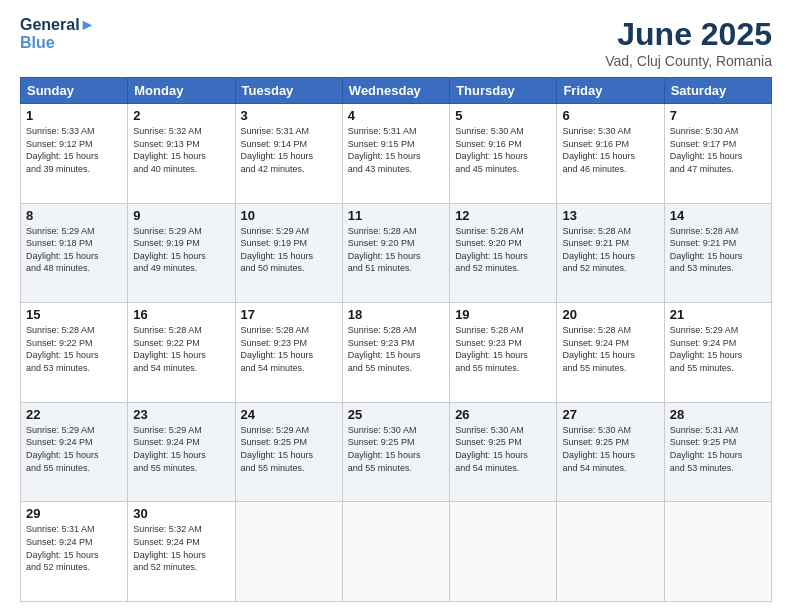  I want to click on table-row: 7Sunrise: 5:30 AM Sunset: 9:17 PM Daylig…, so click(718, 154).